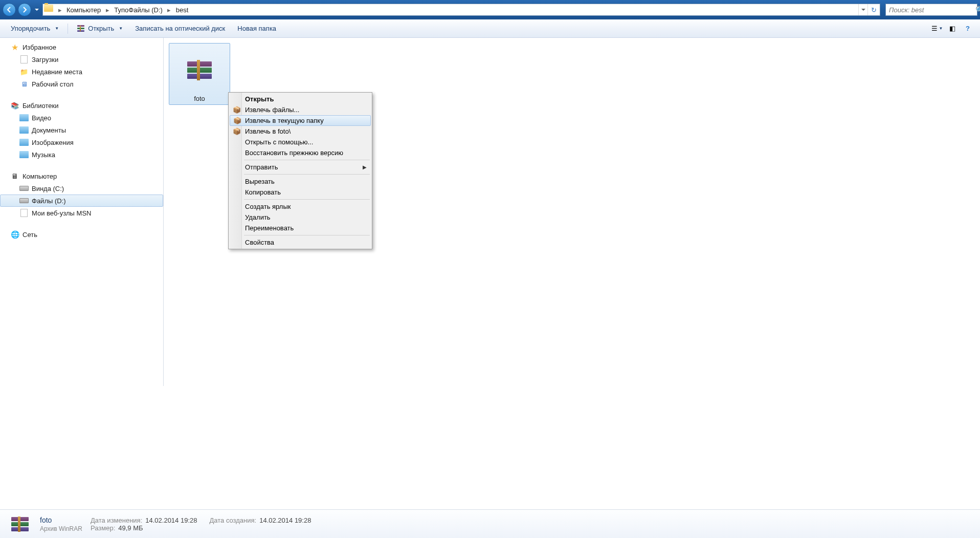 The image size is (980, 538). Describe the element at coordinates (300, 207) in the screenshot. I see `cm-create-shortcut: Создать ярлык` at that location.